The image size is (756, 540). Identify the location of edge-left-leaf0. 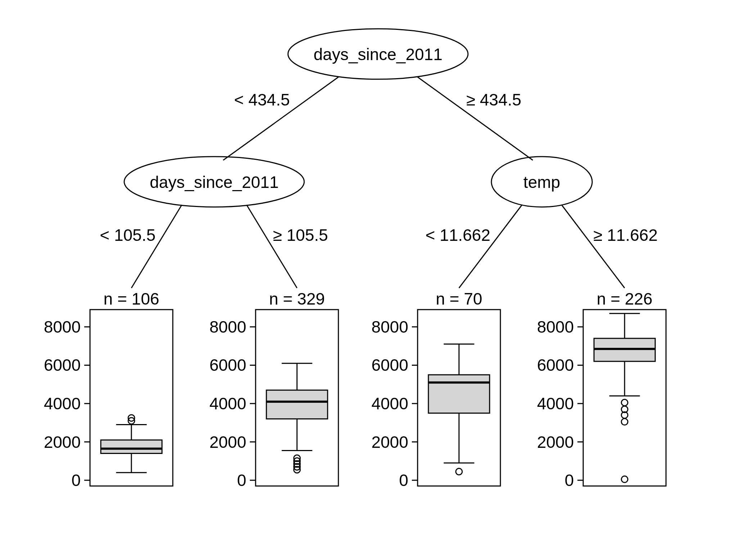
(157, 246).